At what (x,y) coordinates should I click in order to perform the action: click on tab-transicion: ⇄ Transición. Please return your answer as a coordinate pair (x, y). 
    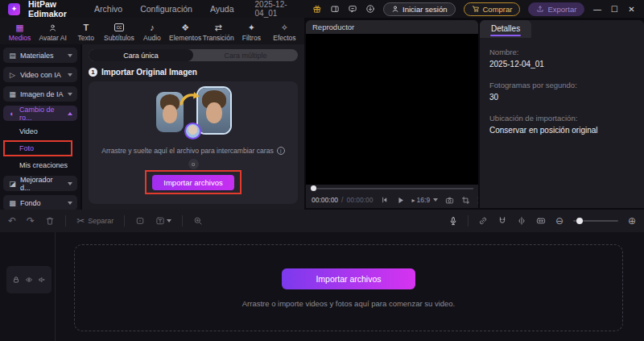
    Looking at the image, I should click on (219, 32).